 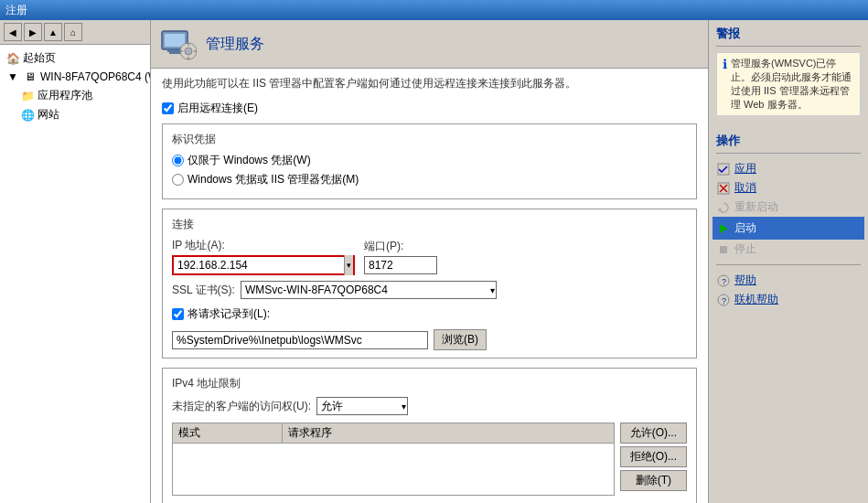 I want to click on log-path-input, so click(x=300, y=340).